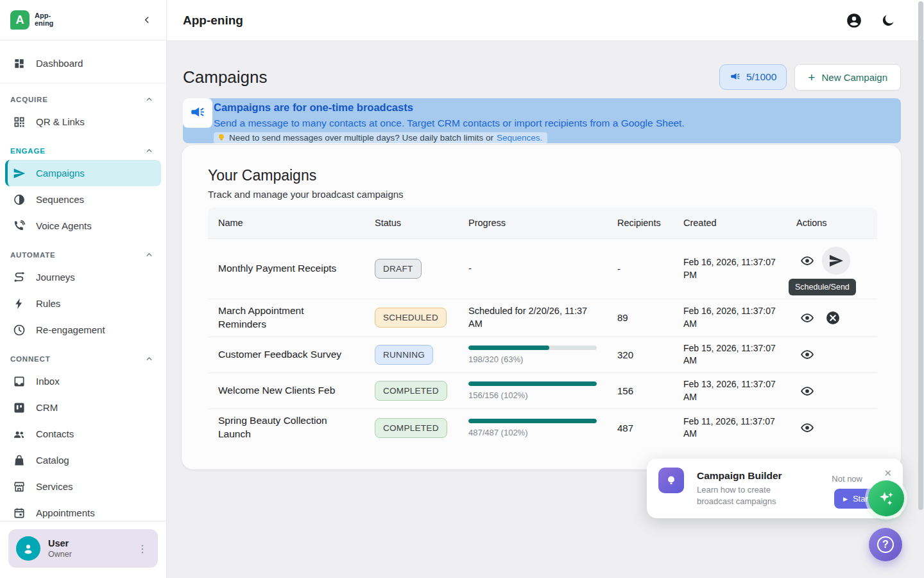 The width and height of the screenshot is (924, 578). I want to click on campaign-name: Customer Feedback Survey, so click(281, 355).